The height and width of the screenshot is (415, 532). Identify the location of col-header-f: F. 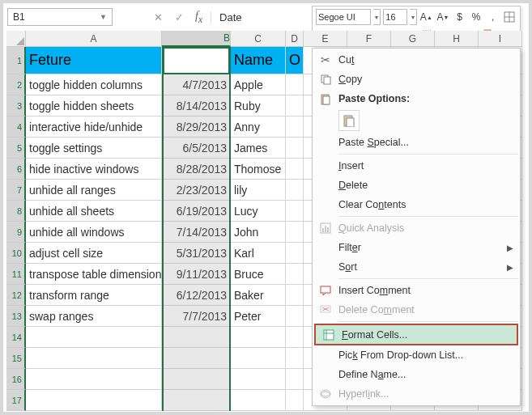
(369, 39).